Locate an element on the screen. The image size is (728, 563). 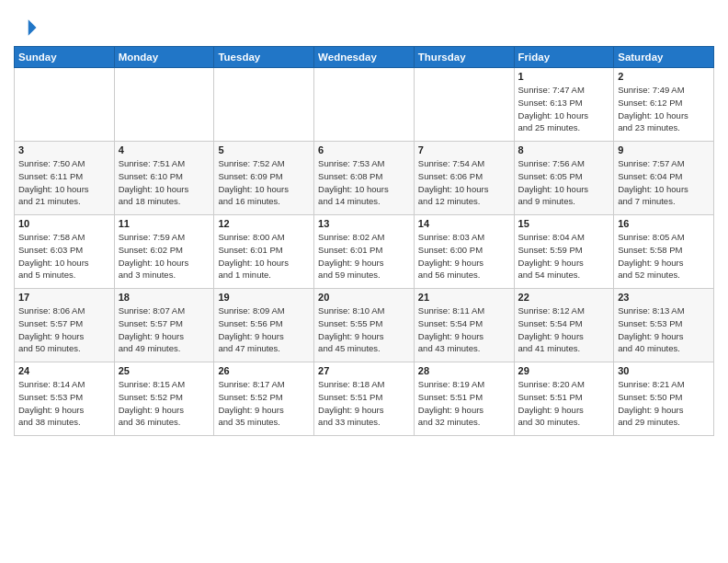
calendar-day-cell: 2Sunrise: 7:49 AM Sunset: 6:12 PM Daylig… is located at coordinates (664, 105).